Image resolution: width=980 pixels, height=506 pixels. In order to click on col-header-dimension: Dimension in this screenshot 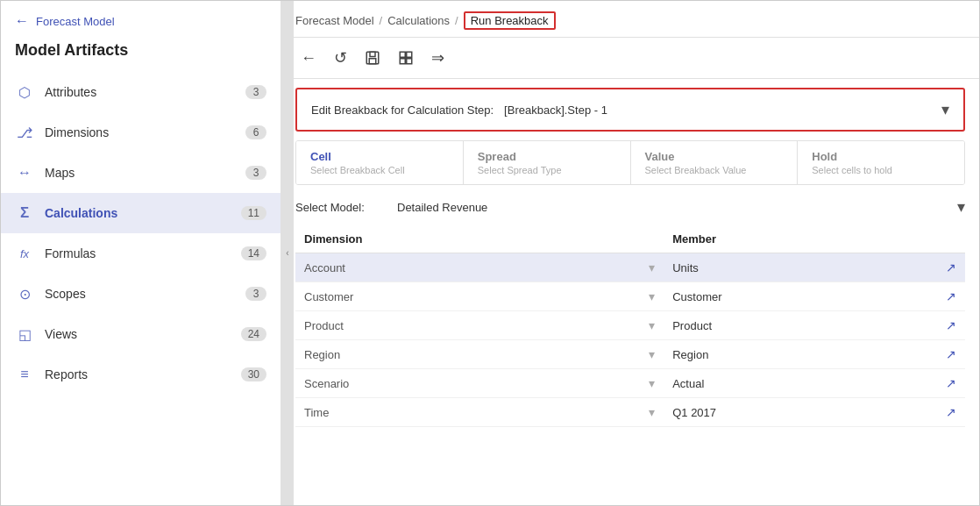, I will do `click(479, 239)`.